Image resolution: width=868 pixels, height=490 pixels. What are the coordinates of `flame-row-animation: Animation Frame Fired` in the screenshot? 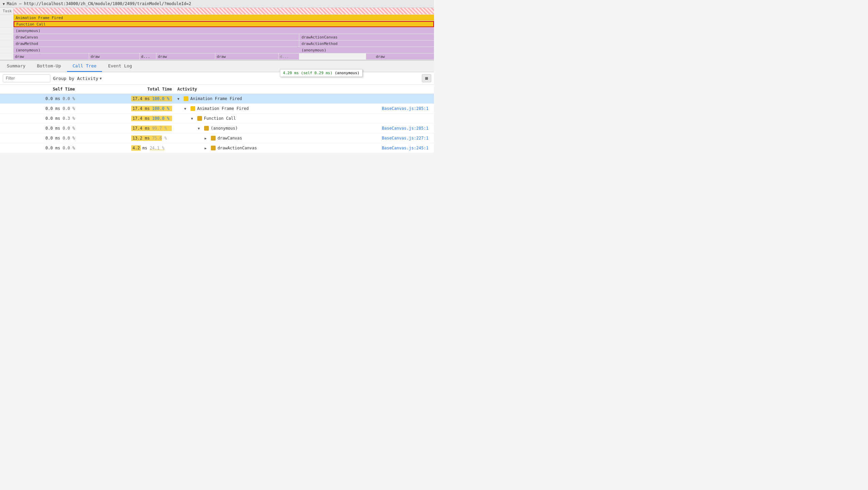 It's located at (217, 18).